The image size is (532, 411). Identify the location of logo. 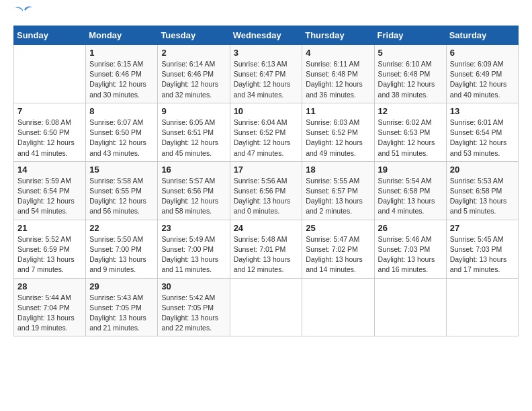
(24, 16).